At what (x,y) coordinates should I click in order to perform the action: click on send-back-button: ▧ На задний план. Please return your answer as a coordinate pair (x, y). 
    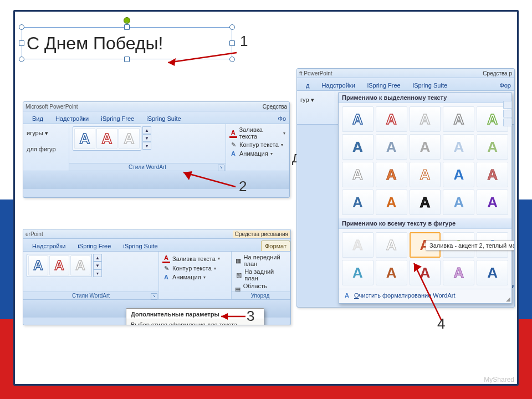
    Looking at the image, I should click on (260, 275).